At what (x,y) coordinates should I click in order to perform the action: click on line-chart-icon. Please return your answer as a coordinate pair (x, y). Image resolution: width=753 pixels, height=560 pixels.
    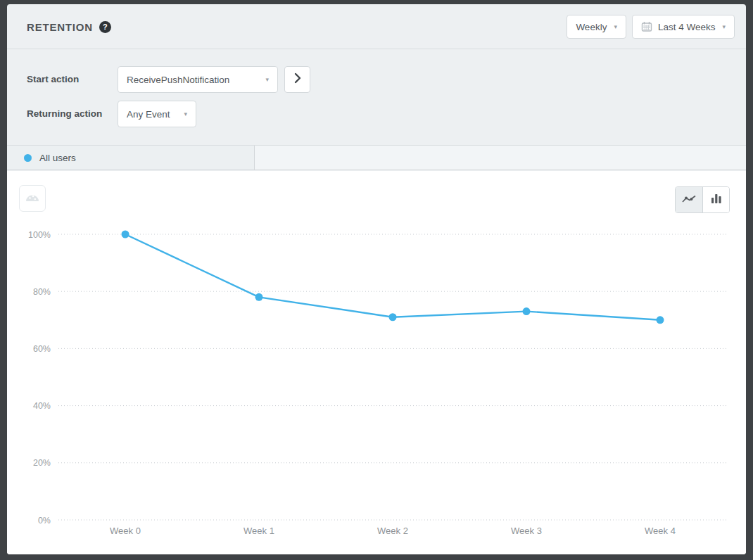
    Looking at the image, I should click on (689, 200).